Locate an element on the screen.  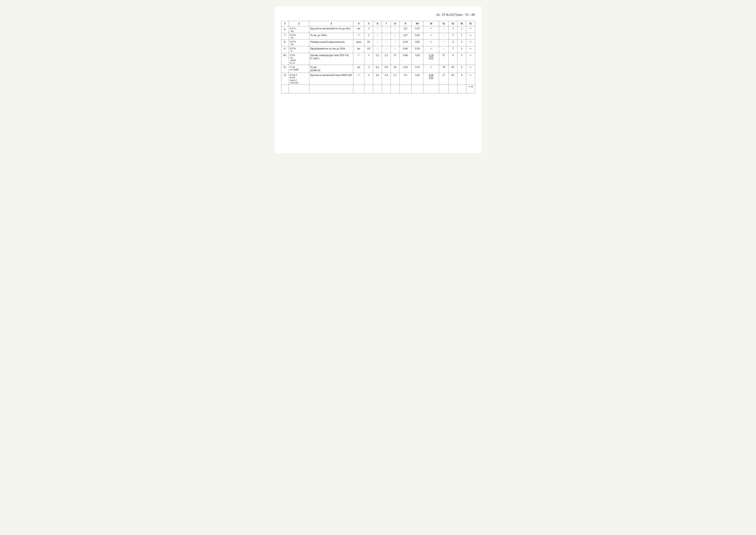
empty-row: 9 10 is located at coordinates (378, 89).